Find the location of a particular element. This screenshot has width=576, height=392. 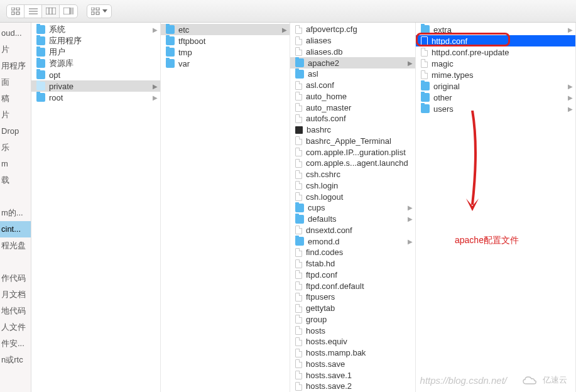

arrange-dropdown is located at coordinates (99, 11).